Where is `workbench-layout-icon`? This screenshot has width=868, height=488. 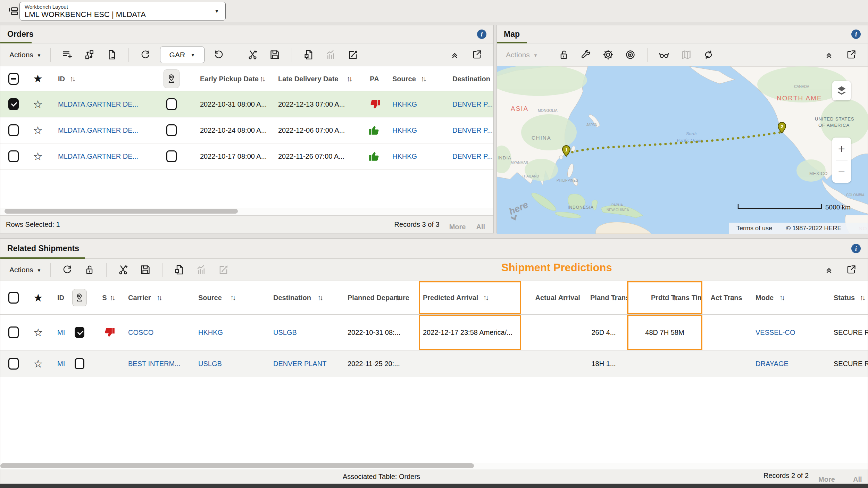
workbench-layout-icon is located at coordinates (13, 12).